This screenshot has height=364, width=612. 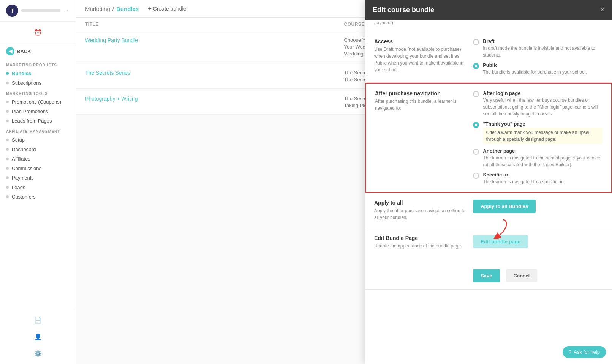 What do you see at coordinates (38, 102) in the screenshot?
I see `sidebar-item-promotions: Promotions (Coupons)` at bounding box center [38, 102].